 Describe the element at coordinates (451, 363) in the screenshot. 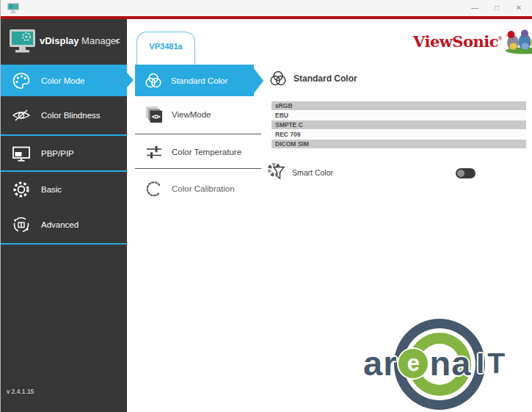

I see `arena-post: na` at that location.